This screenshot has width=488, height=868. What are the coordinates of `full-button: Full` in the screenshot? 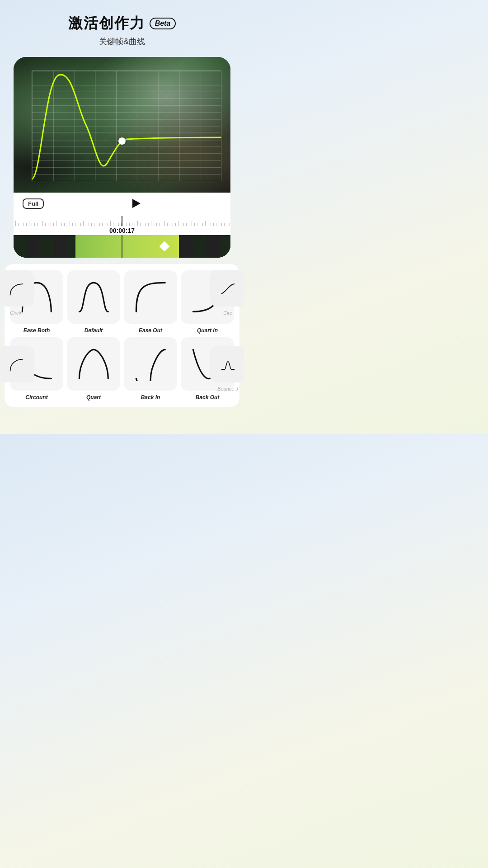 It's located at (33, 203).